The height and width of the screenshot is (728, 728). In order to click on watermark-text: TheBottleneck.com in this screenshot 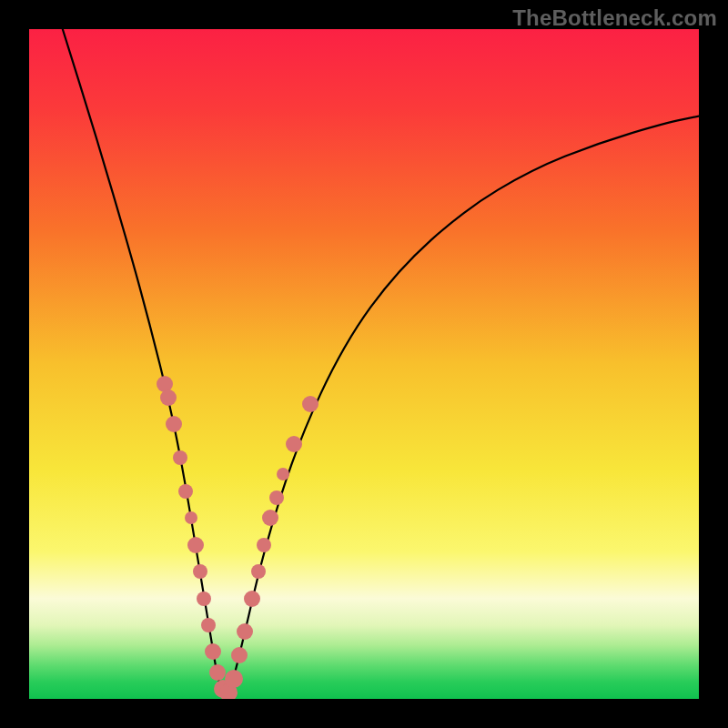, I will do `click(615, 18)`.